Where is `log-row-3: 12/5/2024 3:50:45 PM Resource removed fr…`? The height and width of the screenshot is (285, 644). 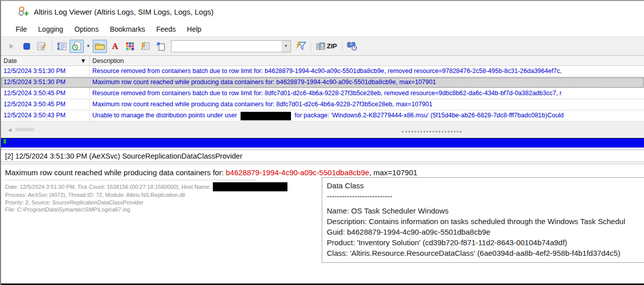
log-row-3: 12/5/2024 3:50:45 PM Resource removed fr… is located at coordinates (323, 94).